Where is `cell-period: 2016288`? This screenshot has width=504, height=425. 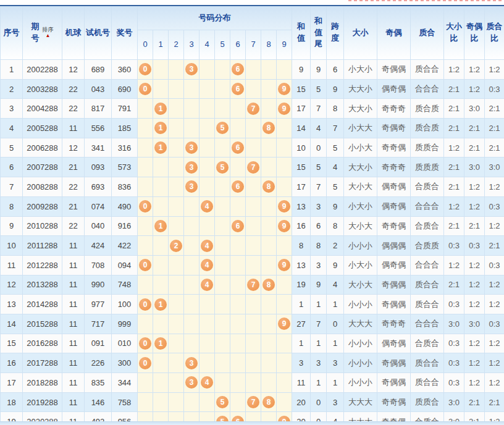
cell-period: 2016288 is located at coordinates (43, 343).